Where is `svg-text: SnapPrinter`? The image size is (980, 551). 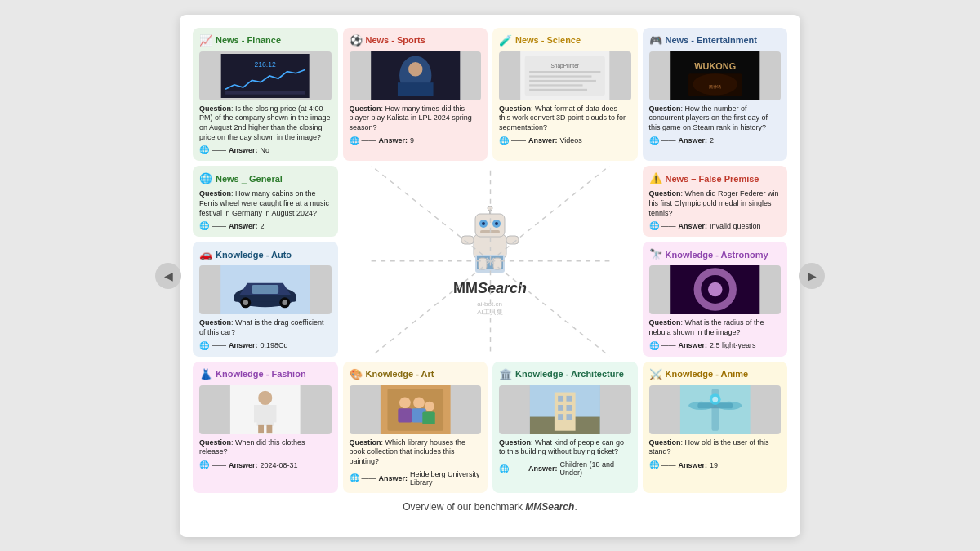
svg-text: SnapPrinter is located at coordinates (565, 65).